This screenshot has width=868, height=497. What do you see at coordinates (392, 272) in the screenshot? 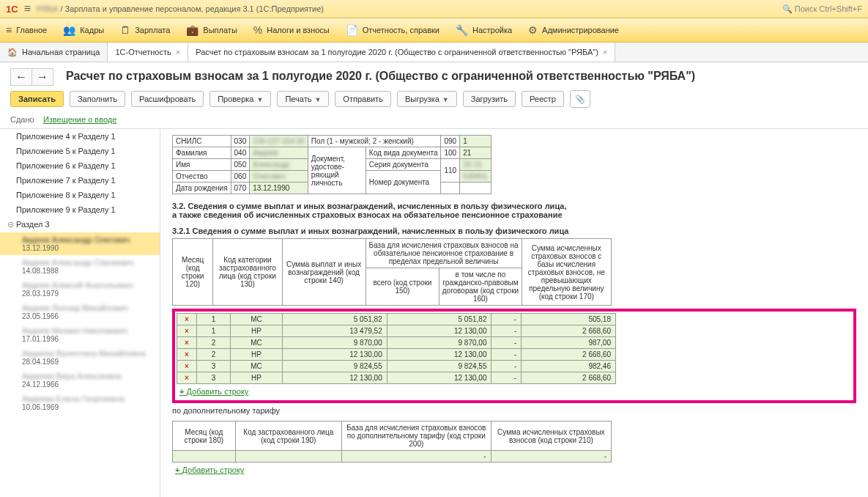
I see `payments-table-header: Месяц (код строки 120) Код категории зас…` at bounding box center [392, 272].